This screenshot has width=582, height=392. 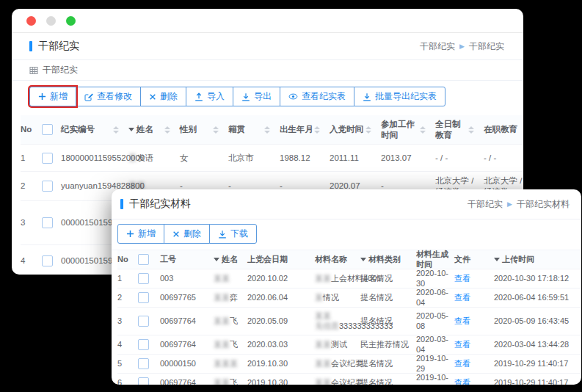 What do you see at coordinates (230, 364) in the screenshot?
I see `cell: 某某某` at bounding box center [230, 364].